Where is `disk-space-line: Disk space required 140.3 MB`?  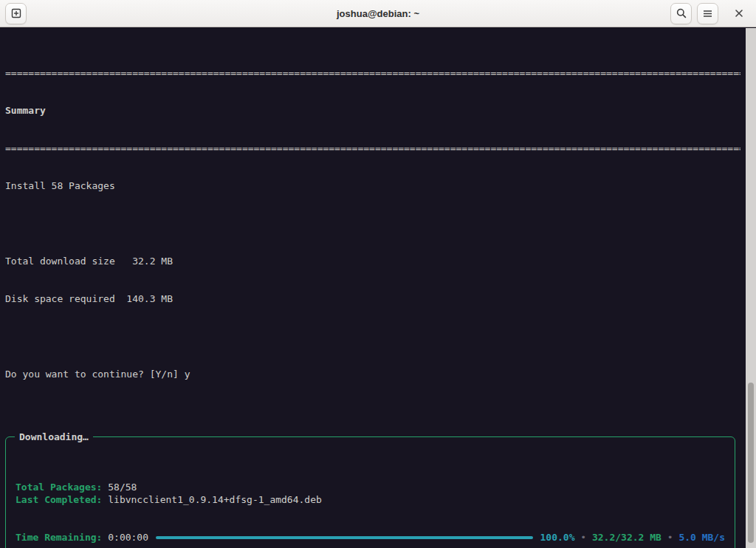 disk-space-line: Disk space required 140.3 MB is located at coordinates (373, 298).